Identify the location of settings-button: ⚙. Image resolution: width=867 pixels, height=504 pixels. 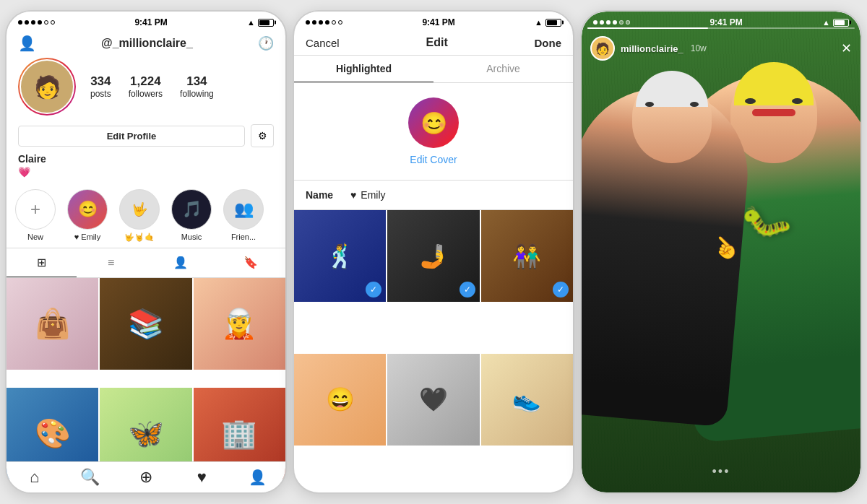
(262, 136).